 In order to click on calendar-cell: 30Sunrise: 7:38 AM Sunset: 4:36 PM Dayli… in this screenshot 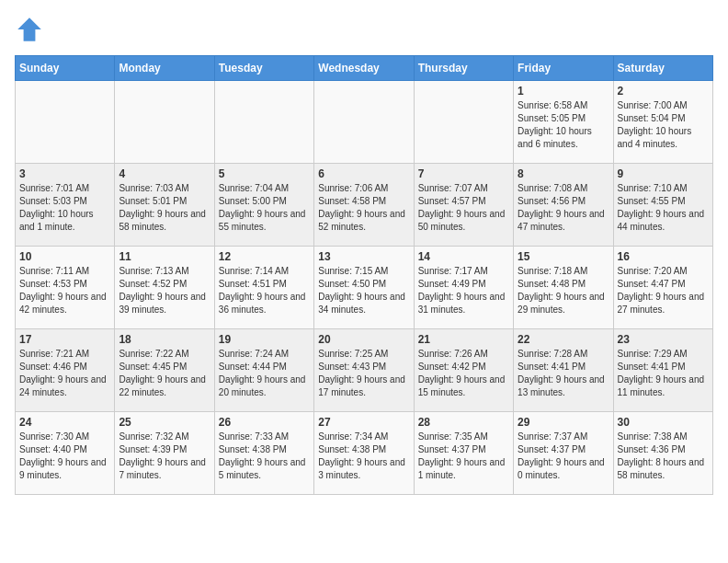, I will do `click(663, 454)`.